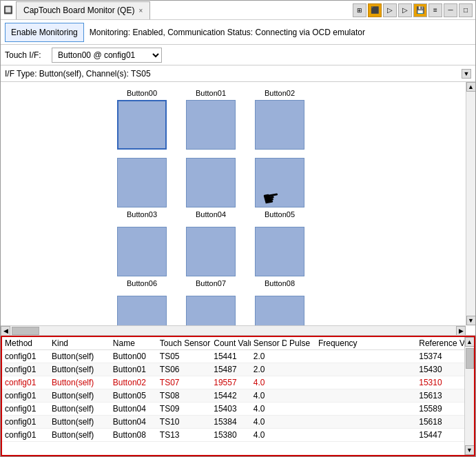  Describe the element at coordinates (238, 422) in the screenshot. I see `table-row: config01 Button(self) Button04 TS10 1538…` at that location.